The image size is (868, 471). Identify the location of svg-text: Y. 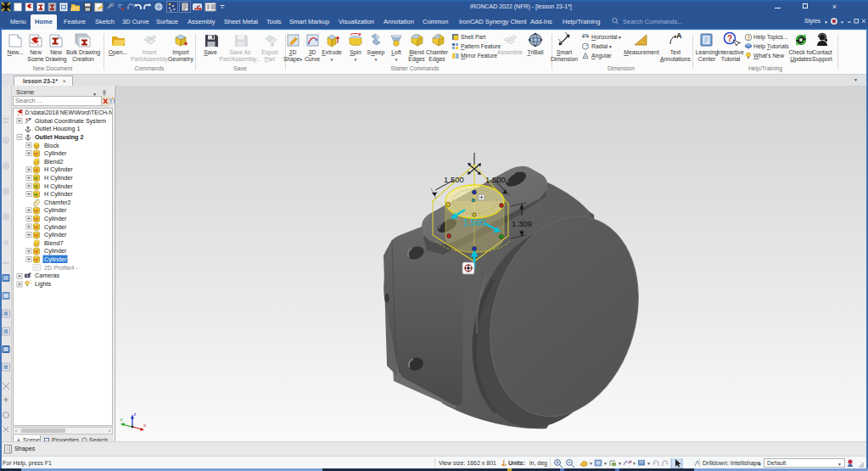
(121, 420).